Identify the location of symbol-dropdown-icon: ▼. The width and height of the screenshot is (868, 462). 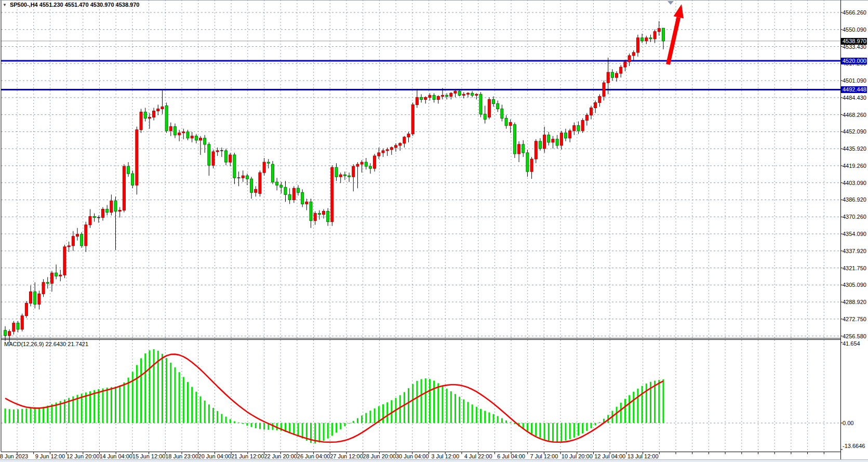
(5, 5).